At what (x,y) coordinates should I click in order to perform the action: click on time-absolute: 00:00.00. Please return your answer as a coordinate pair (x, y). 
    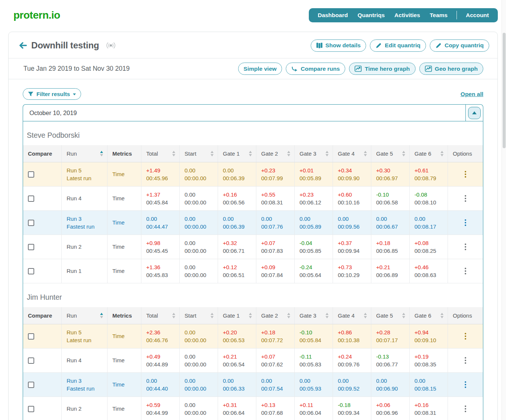
    Looking at the image, I should click on (201, 251).